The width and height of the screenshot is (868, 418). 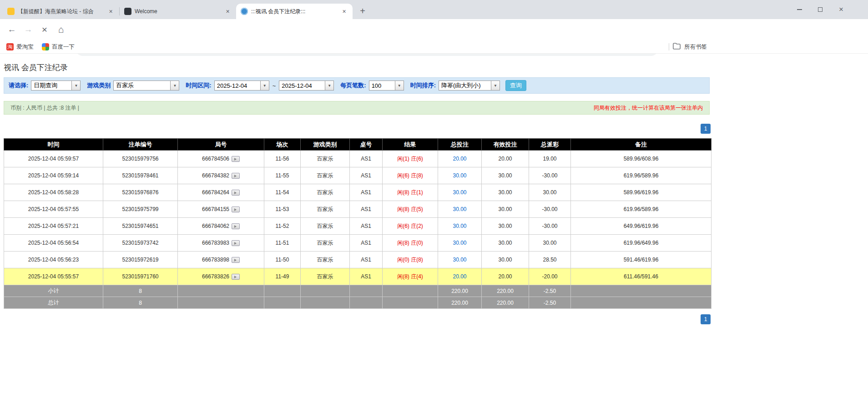 I want to click on result-text: 闲(8) 庄(0), so click(x=410, y=243).